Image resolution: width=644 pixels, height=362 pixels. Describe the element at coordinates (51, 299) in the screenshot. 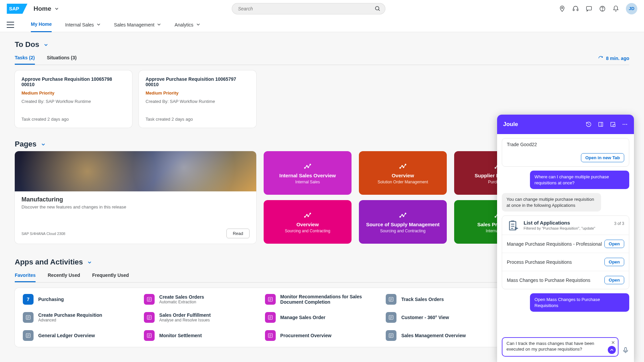

I see `app-title: Purchasing` at that location.